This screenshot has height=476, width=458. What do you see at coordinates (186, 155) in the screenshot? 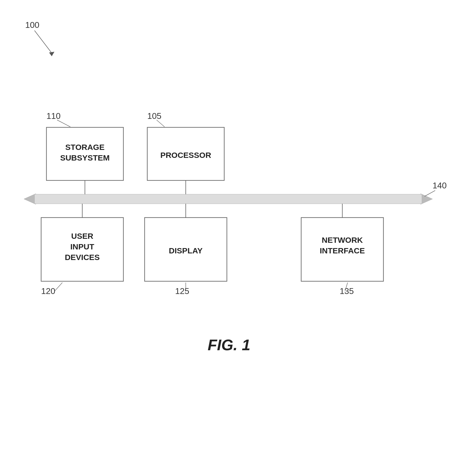
I see `processor-label: PROCESSOR` at bounding box center [186, 155].